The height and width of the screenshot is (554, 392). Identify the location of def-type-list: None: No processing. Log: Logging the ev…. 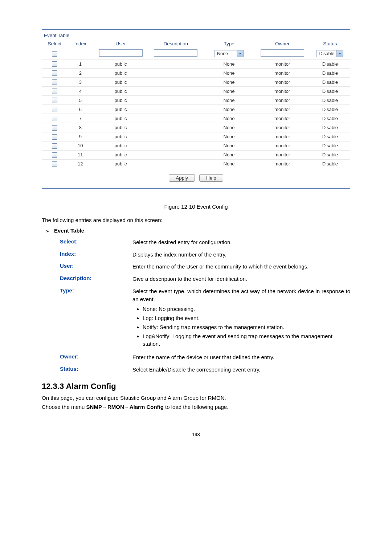
(241, 327).